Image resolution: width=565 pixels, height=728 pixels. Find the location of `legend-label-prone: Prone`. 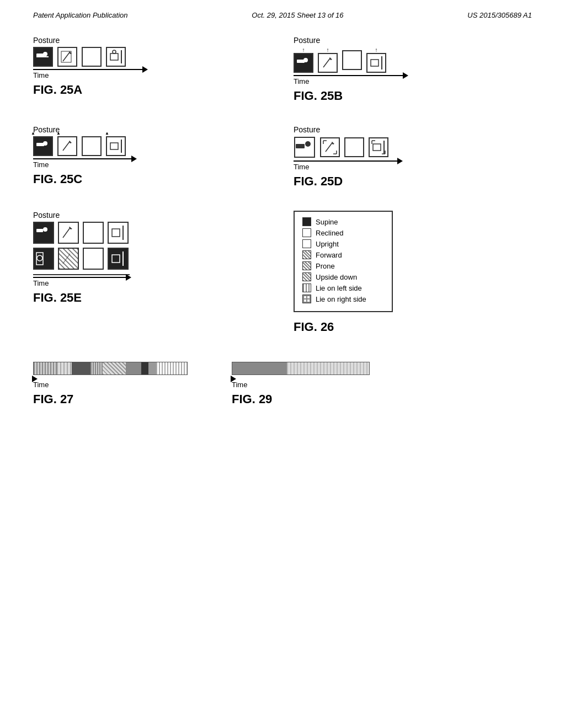

legend-label-prone: Prone is located at coordinates (326, 266).